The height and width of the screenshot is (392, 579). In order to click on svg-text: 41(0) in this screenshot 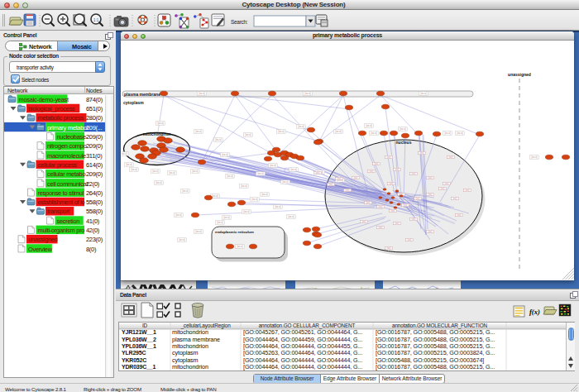, I will do `click(93, 222)`.